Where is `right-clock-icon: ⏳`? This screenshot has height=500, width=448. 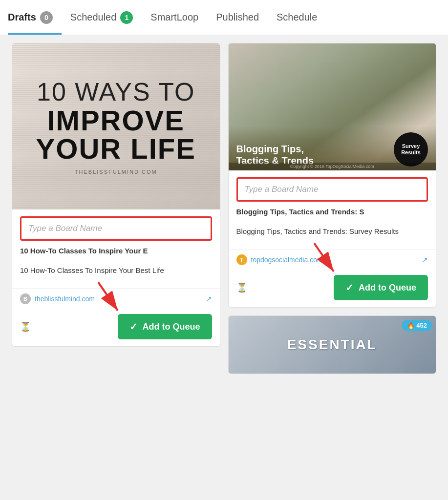
right-clock-icon: ⏳ is located at coordinates (242, 288).